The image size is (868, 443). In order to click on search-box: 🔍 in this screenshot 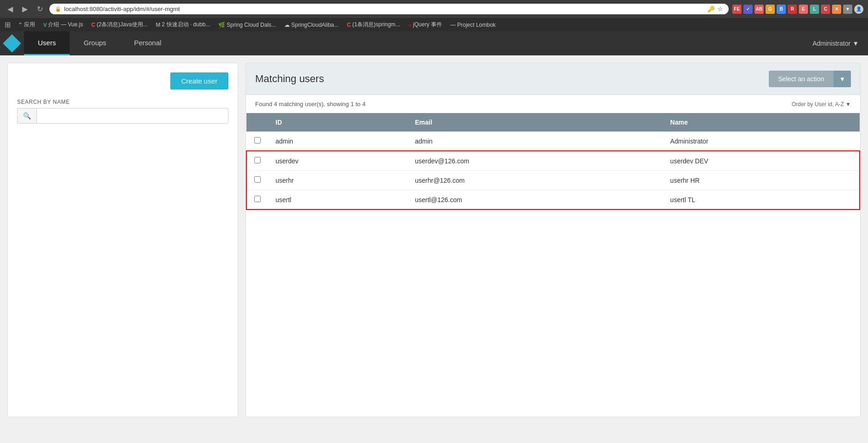, I will do `click(123, 116)`.